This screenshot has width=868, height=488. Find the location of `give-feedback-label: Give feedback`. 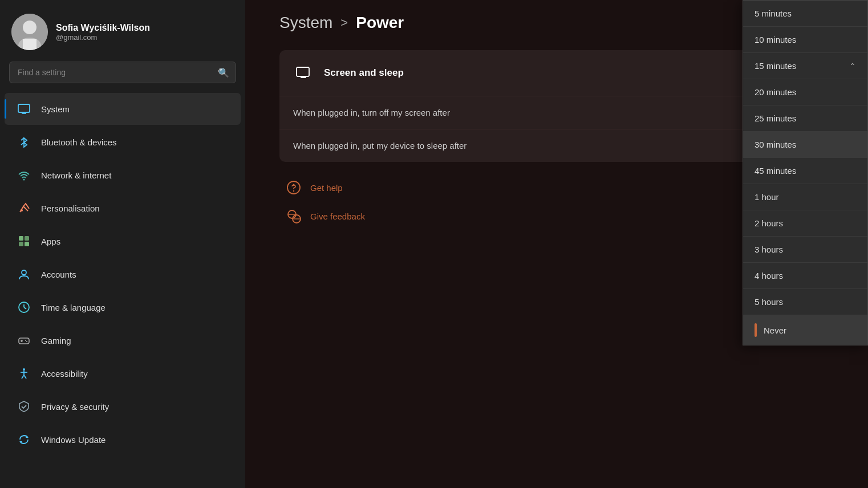

give-feedback-label: Give feedback is located at coordinates (338, 217).